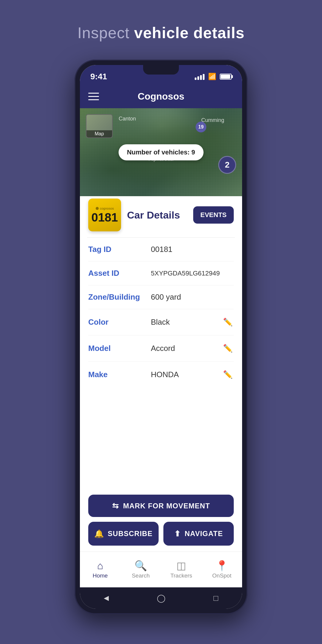 This screenshot has width=322, height=644. Describe the element at coordinates (161, 152) in the screenshot. I see `vehicles-count-text: Number of vehicles: 9` at that location.